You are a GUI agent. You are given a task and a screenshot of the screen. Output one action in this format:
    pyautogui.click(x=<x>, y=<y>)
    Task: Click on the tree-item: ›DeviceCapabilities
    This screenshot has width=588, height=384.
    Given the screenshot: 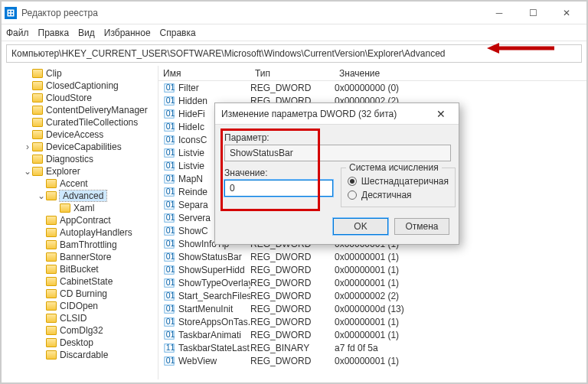 What is the action you would take?
    pyautogui.click(x=80, y=147)
    